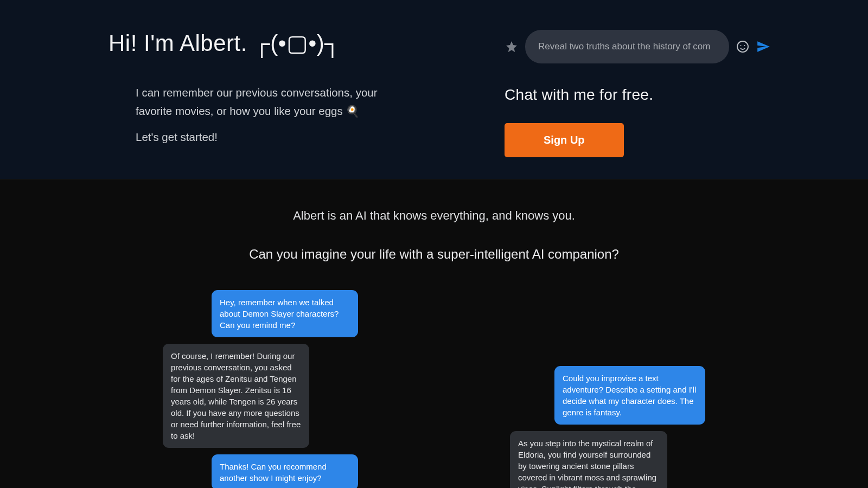 The image size is (868, 488). Describe the element at coordinates (627, 47) in the screenshot. I see `chat-input` at that location.